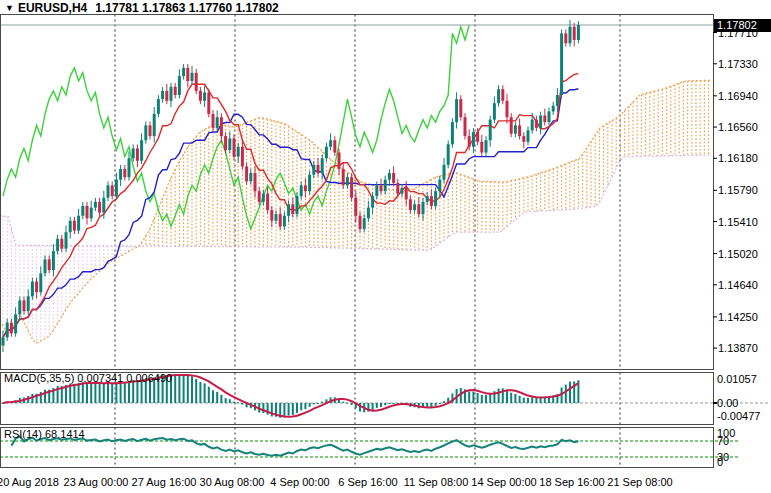  What do you see at coordinates (52, 8) in the screenshot?
I see `symbol-period-label: EURUSD,H4` at bounding box center [52, 8].